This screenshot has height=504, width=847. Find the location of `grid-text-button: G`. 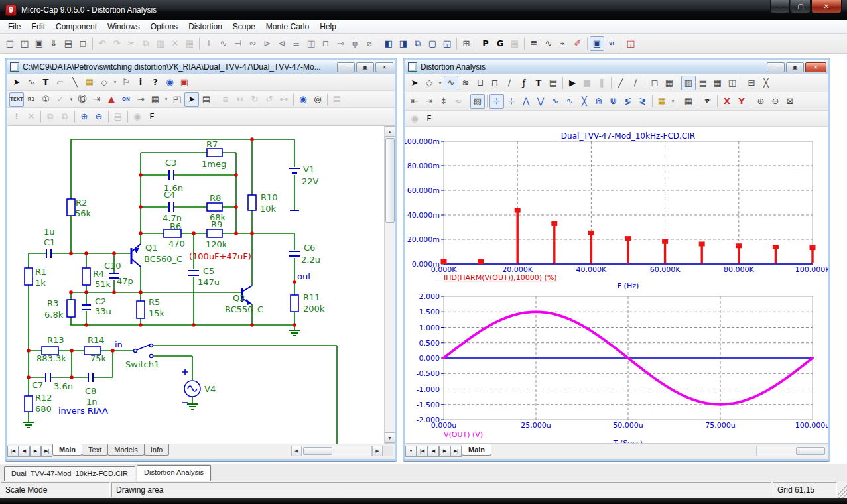

grid-text-button: G is located at coordinates (500, 44).